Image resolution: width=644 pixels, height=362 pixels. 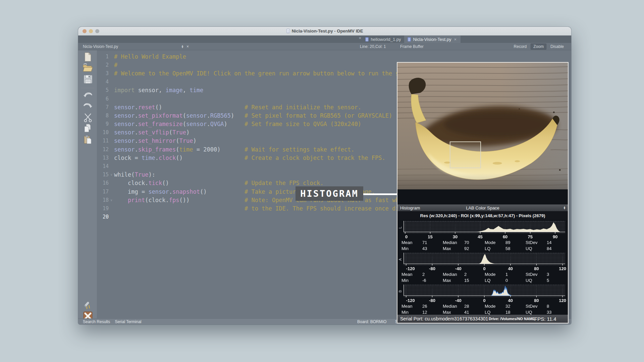 What do you see at coordinates (250, 158) in the screenshot?
I see `code-line: clock = time.clock() # Create a clock ob…` at bounding box center [250, 158].